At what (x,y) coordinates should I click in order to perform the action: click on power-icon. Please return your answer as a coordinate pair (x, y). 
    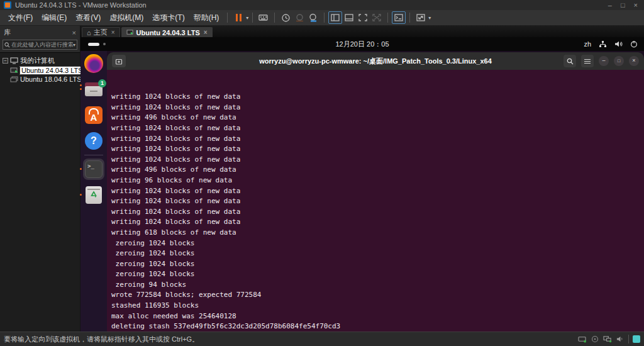
    Looking at the image, I should click on (634, 44).